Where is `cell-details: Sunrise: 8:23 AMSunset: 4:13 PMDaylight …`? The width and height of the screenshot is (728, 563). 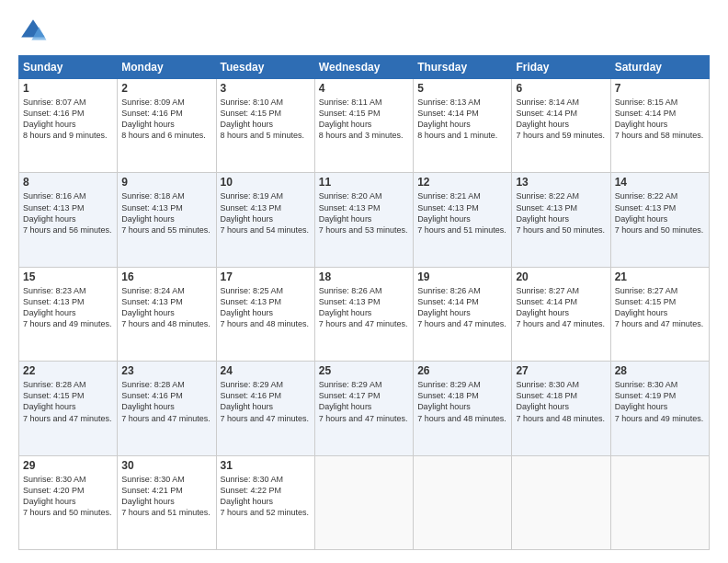 cell-details: Sunrise: 8:23 AMSunset: 4:13 PMDaylight … is located at coordinates (68, 307).